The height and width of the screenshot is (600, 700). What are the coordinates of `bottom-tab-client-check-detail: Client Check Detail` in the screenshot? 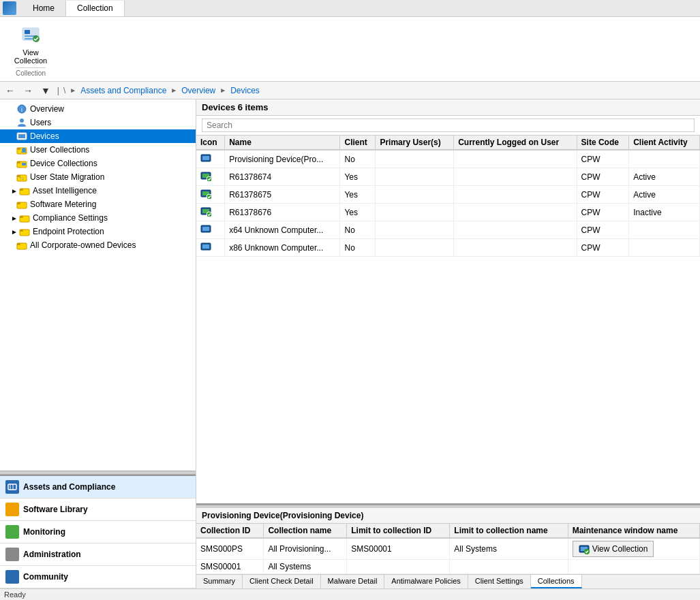 It's located at (282, 582).